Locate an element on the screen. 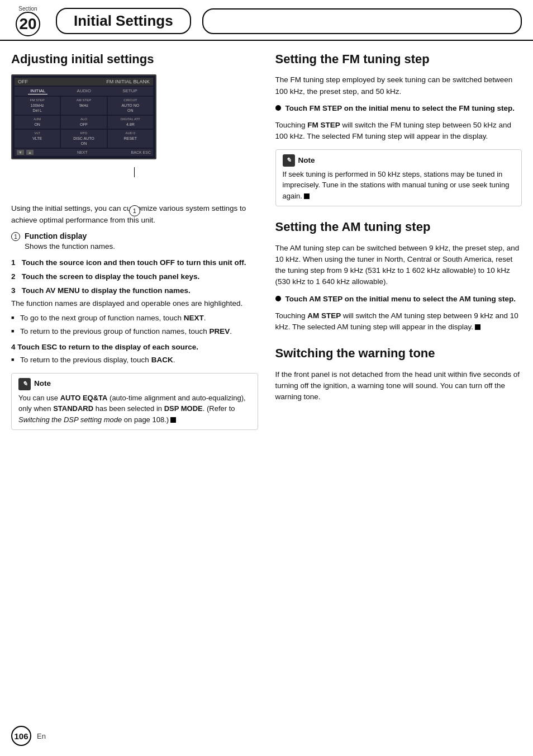 This screenshot has height=756, width=533. screen-arrow-up: ▲ is located at coordinates (30, 152).